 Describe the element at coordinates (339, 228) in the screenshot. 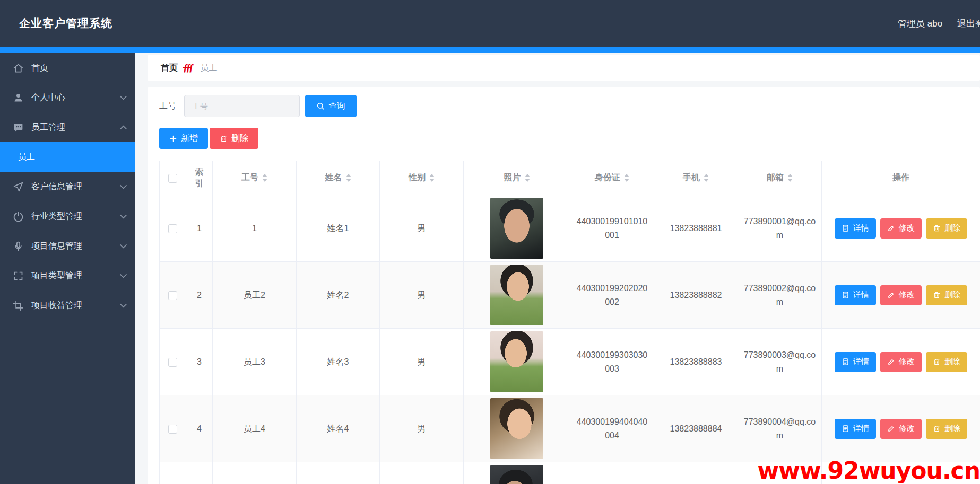

I see `cell-name: 姓名1` at that location.